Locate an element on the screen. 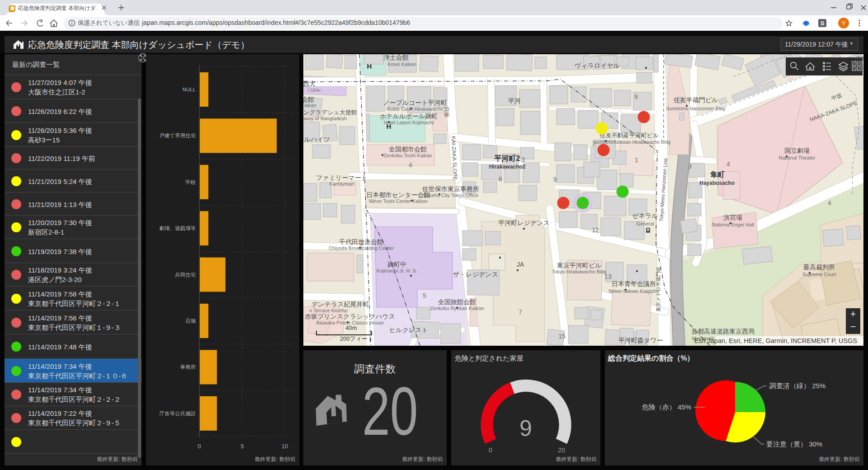  svg-text: assy of Bangladesh is located at coordinates (325, 118).